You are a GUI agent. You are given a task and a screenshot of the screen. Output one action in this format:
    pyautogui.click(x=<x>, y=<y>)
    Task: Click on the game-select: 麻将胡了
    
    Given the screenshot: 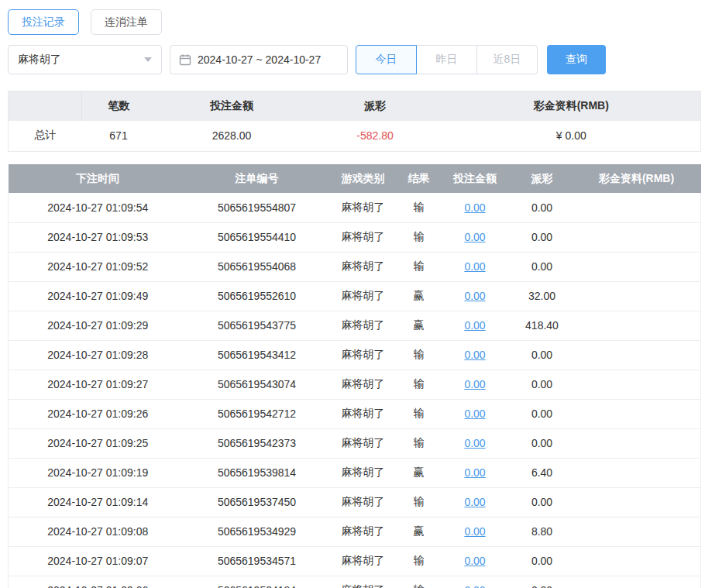 What is the action you would take?
    pyautogui.click(x=85, y=60)
    